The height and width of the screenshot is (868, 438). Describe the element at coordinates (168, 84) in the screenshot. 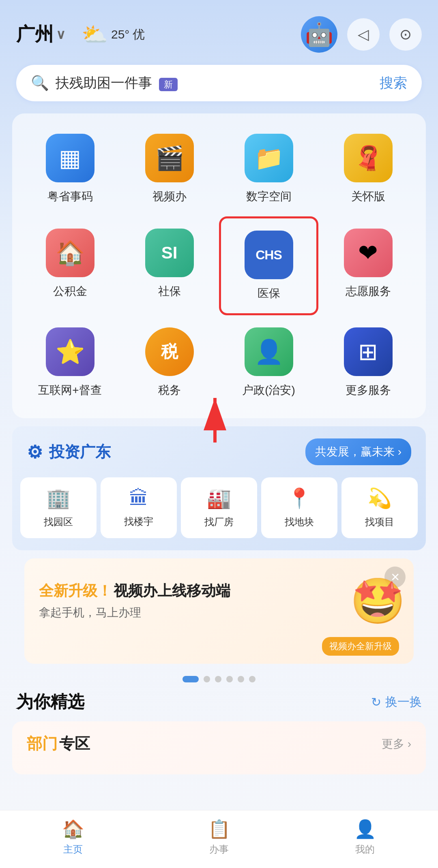

I see `search-badge: 新` at that location.